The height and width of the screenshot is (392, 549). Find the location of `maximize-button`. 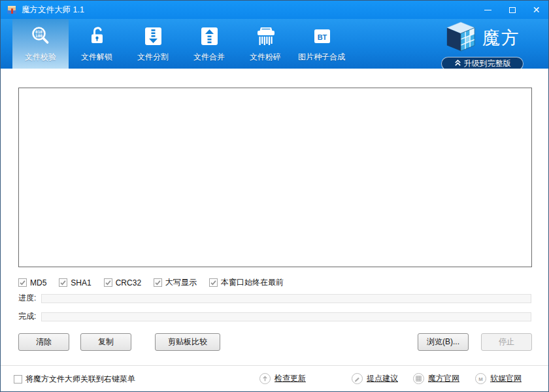

maximize-button is located at coordinates (512, 10).